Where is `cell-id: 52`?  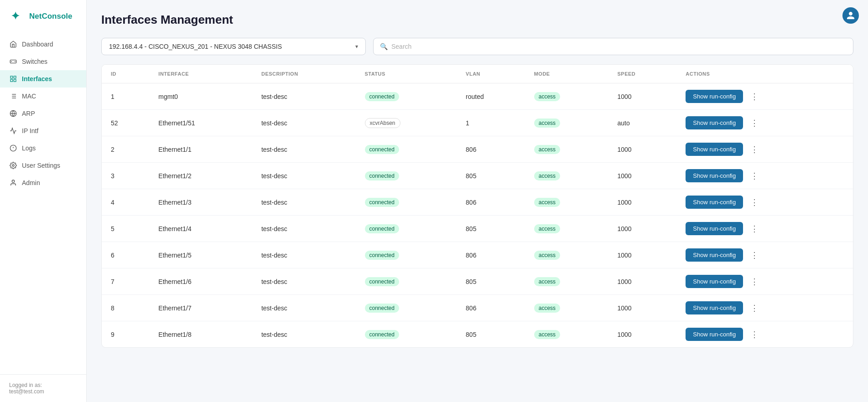
cell-id: 52 is located at coordinates (125, 123).